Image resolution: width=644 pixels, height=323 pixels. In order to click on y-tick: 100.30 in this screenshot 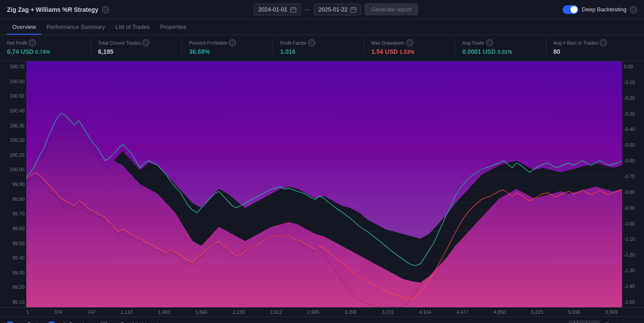, I will do `click(13, 126)`.